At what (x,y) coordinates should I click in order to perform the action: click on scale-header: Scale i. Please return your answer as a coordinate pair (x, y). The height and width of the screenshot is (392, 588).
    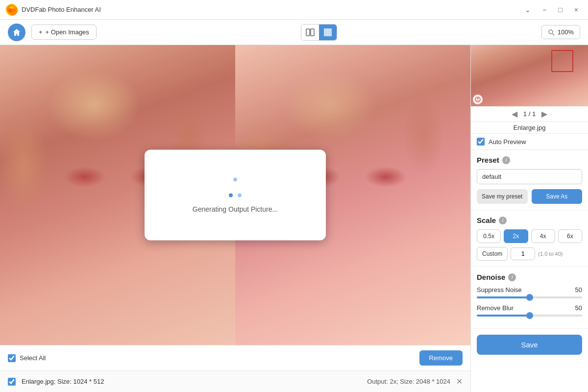
    Looking at the image, I should click on (529, 220).